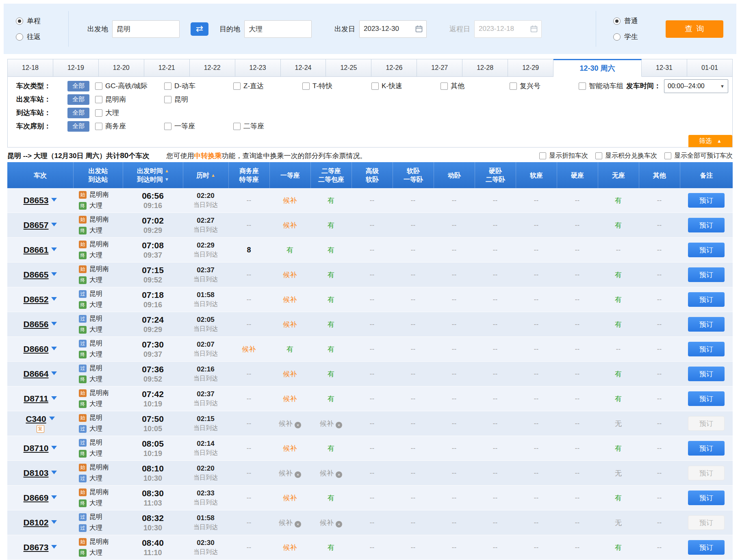 The width and height of the screenshot is (740, 560). What do you see at coordinates (36, 275) in the screenshot?
I see `train-number-link: D8665` at bounding box center [36, 275].